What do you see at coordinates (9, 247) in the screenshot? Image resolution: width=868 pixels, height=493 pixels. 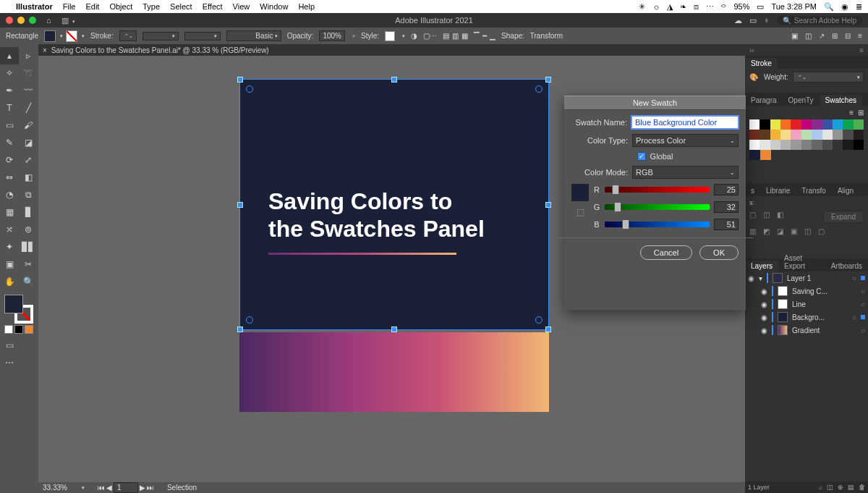 I see `symbol-sprayer-tool: ✦` at bounding box center [9, 247].